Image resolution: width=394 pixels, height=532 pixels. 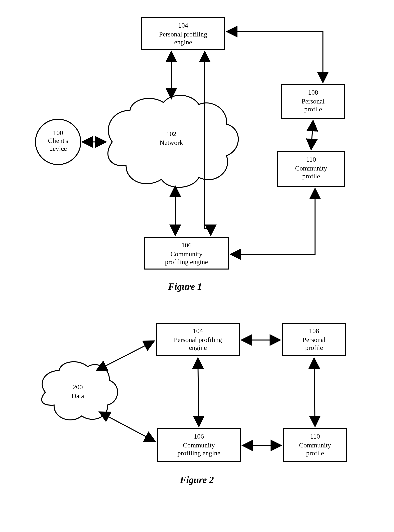 What do you see at coordinates (183, 33) in the screenshot?
I see `node-ppe: 104 Personal profiling engine` at bounding box center [183, 33].